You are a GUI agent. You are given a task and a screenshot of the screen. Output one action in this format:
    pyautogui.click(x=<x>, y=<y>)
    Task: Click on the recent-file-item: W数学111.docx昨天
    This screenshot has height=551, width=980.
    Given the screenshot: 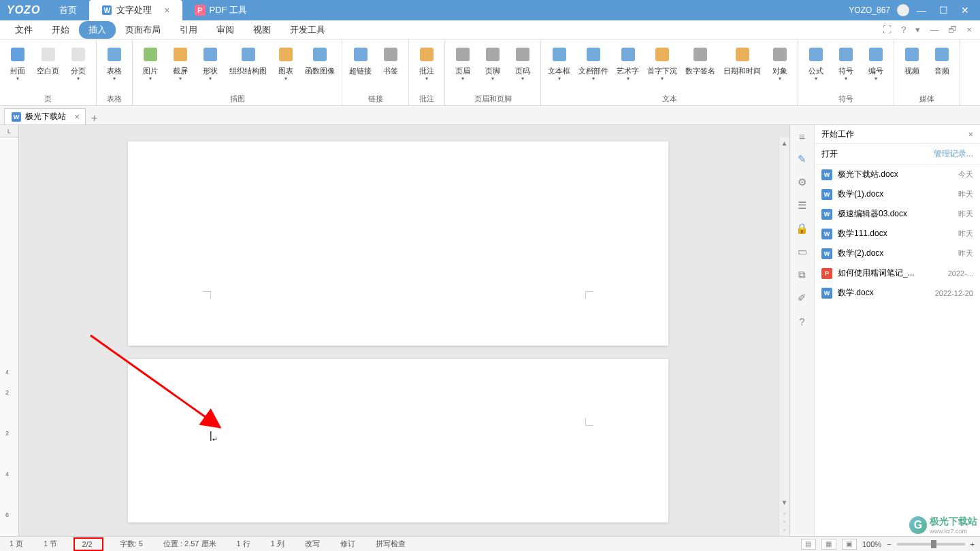 What is the action you would take?
    pyautogui.click(x=897, y=234)
    